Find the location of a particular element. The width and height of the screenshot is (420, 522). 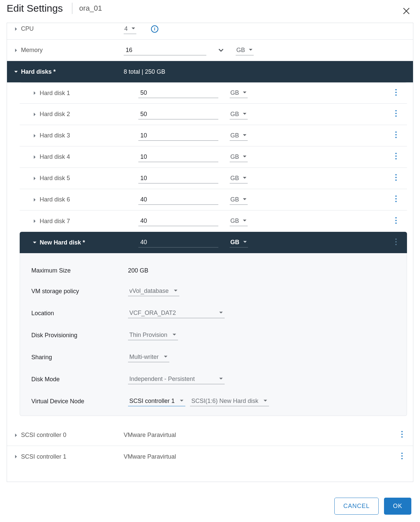

vdn-label: Virtual Device Node is located at coordinates (80, 402).